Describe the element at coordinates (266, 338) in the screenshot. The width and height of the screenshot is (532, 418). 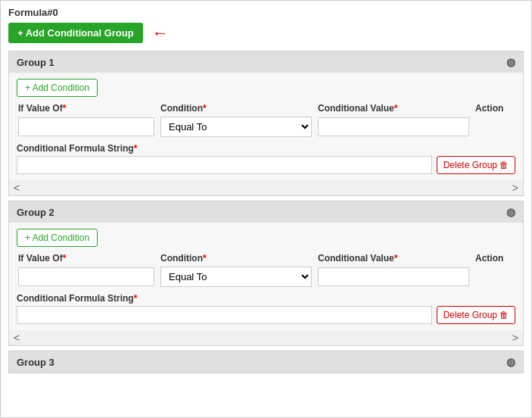
I see `group-2-scroll-row: < >` at that location.